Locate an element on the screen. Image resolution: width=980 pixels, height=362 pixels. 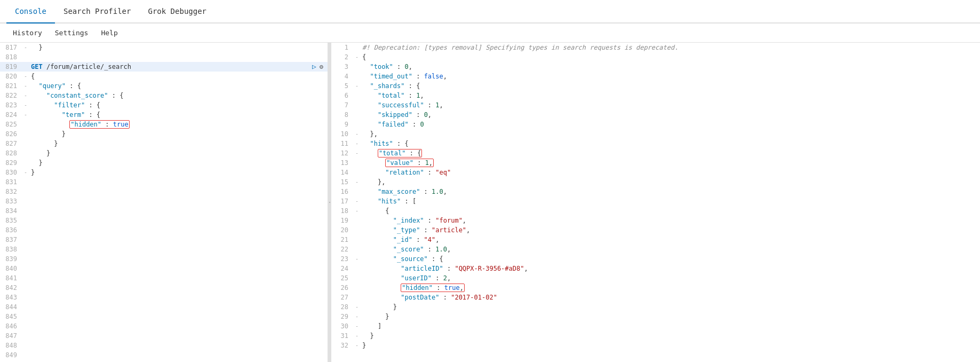
out-line-content-18: { is located at coordinates (671, 211).